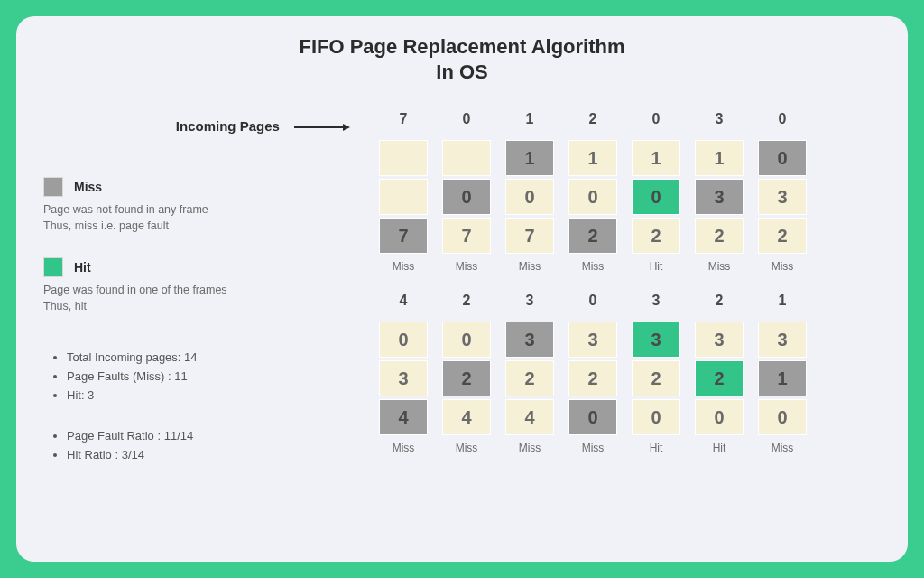  I want to click on page-title: FIFO Page Replacement Algorithm In OS, so click(462, 60).